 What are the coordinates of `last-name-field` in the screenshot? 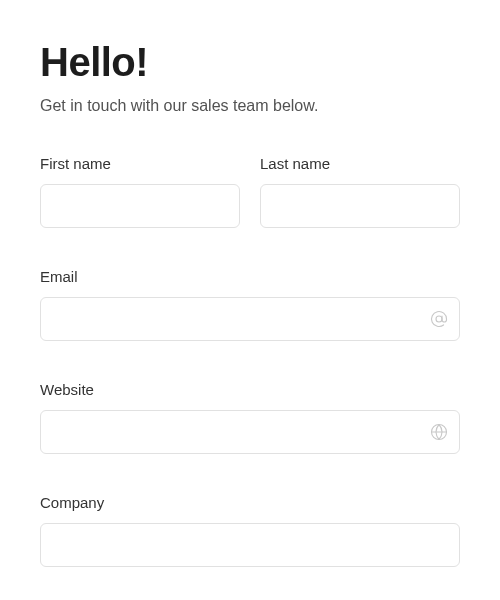 It's located at (360, 206).